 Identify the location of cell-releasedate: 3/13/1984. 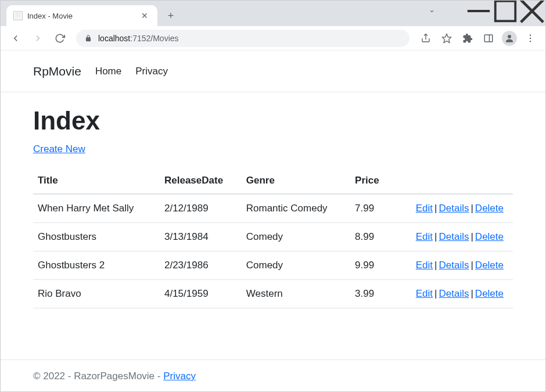
(201, 237).